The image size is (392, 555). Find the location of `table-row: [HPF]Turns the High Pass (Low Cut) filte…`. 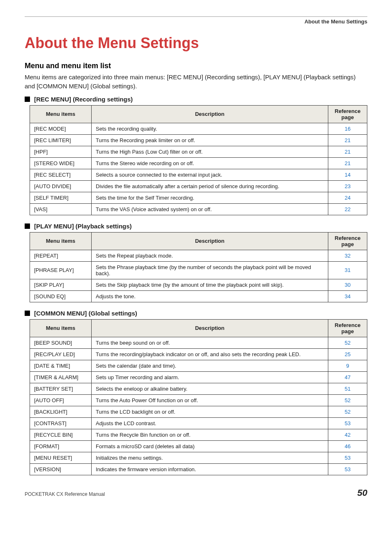

table-row: [HPF]Turns the High Pass (Low Cut) filte… is located at coordinates (199, 152).